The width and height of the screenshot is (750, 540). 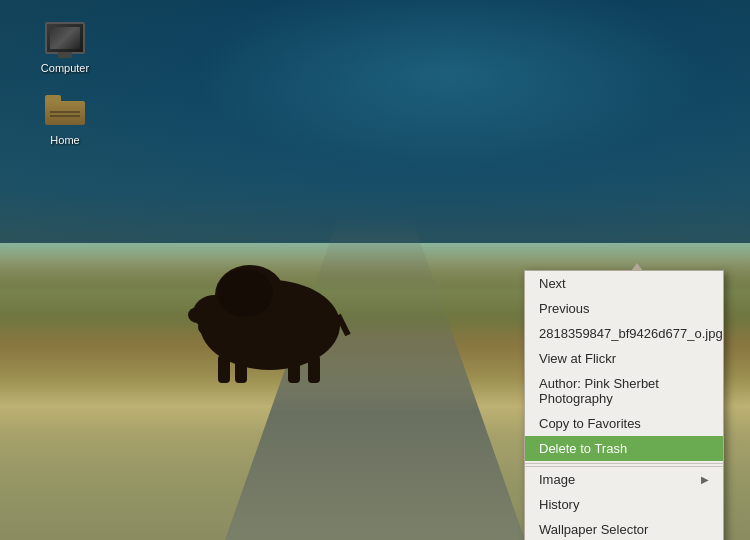 What do you see at coordinates (624, 448) in the screenshot?
I see `menu-item-delete-to-trash: Delete to Trash` at bounding box center [624, 448].